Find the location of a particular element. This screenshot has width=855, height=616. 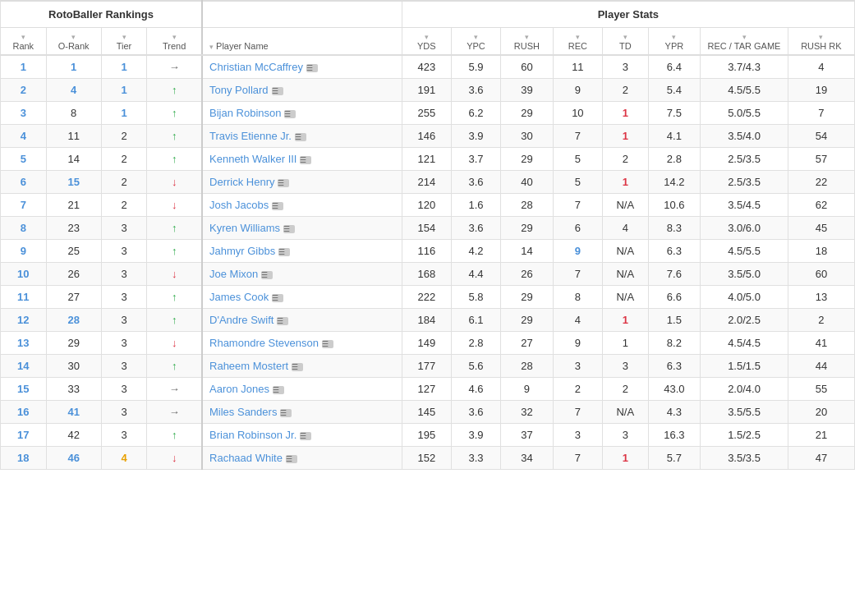

yds-cell: 127 is located at coordinates (426, 389).